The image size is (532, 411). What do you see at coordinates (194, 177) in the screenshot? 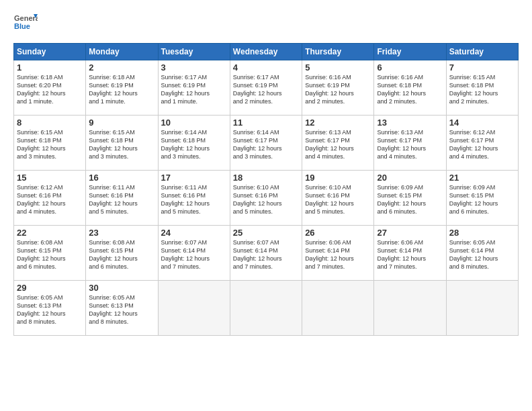
I see `day-number: 17` at bounding box center [194, 177].